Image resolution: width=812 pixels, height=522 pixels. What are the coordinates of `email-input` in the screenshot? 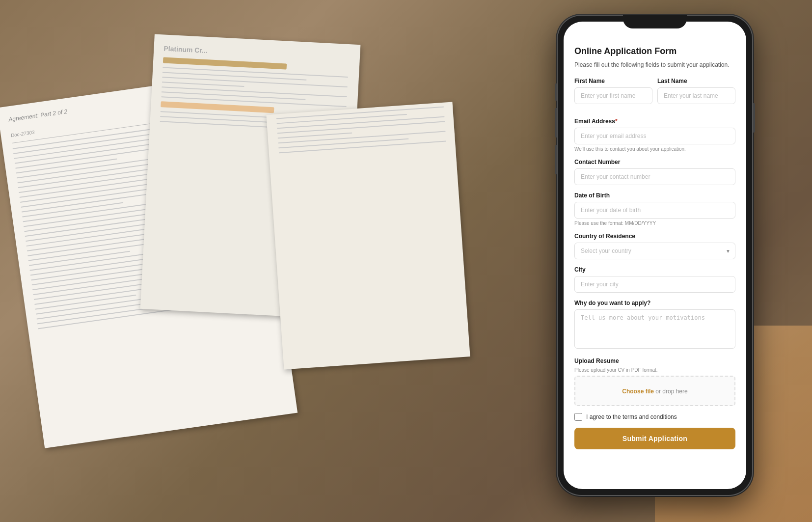 It's located at (655, 136).